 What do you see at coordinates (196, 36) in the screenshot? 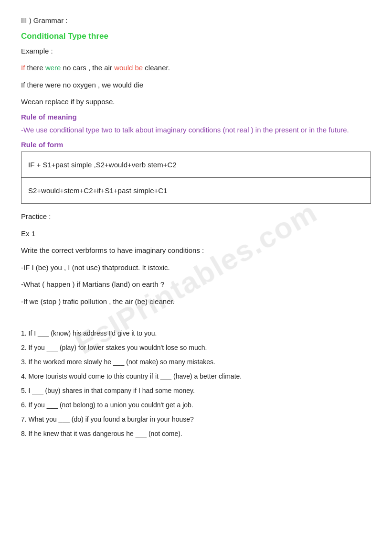
I see `conditional-type-title: Conditional Type three` at bounding box center [196, 36].